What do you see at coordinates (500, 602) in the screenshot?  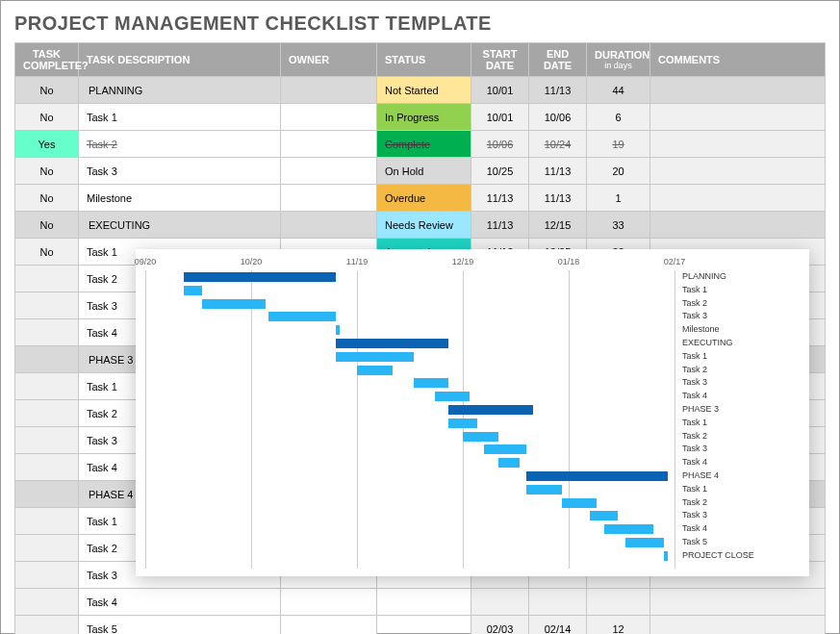 I see `cell-start-date` at bounding box center [500, 602].